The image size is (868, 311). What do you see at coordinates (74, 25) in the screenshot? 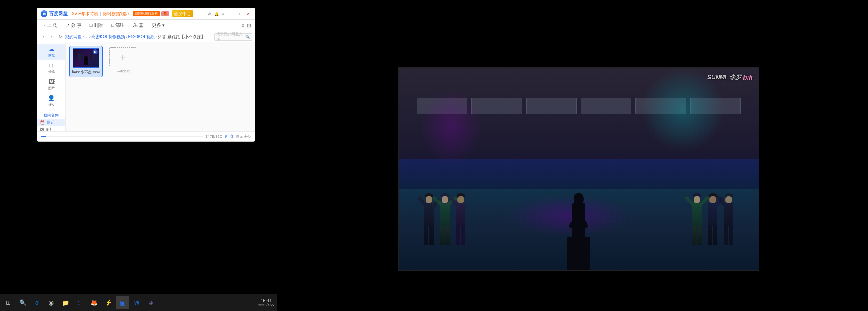
I see `share-button: ↗ 分 享` at bounding box center [74, 25].